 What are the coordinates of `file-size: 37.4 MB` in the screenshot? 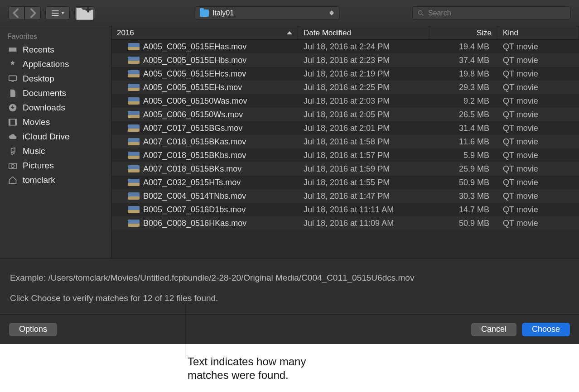 It's located at (463, 61).